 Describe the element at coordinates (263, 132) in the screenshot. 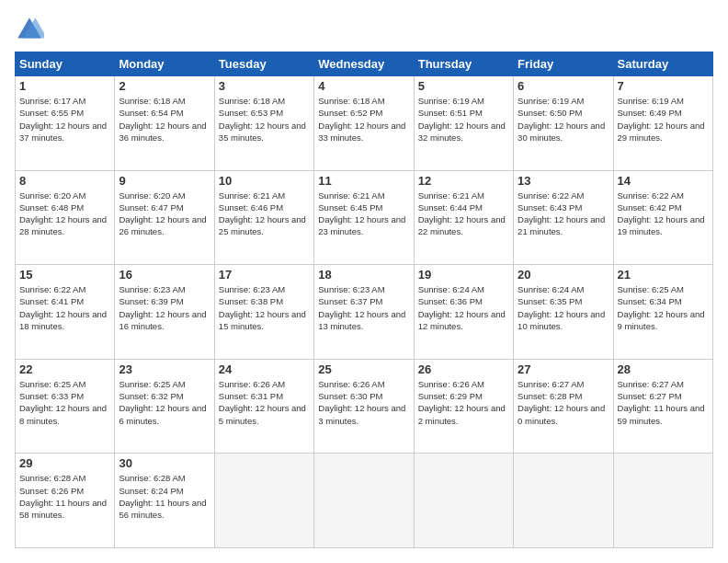

I see `daylight-label: Daylight: 12 hours and 35 minutes.` at that location.